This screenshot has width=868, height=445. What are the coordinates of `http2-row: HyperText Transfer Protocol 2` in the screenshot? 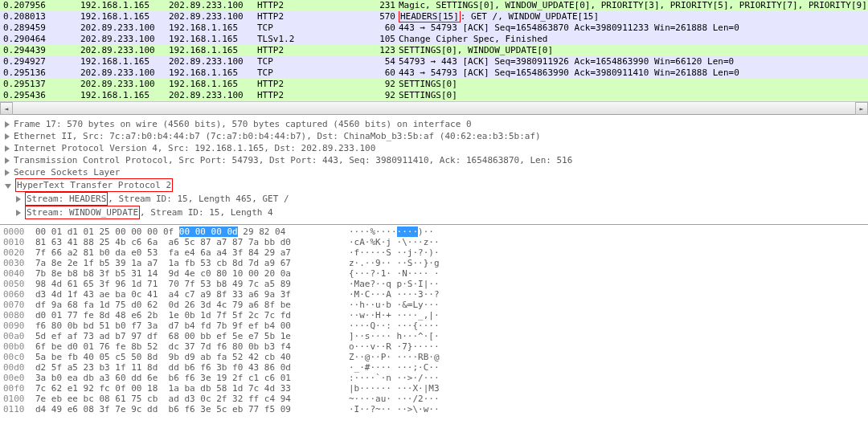 It's located at (434, 185).